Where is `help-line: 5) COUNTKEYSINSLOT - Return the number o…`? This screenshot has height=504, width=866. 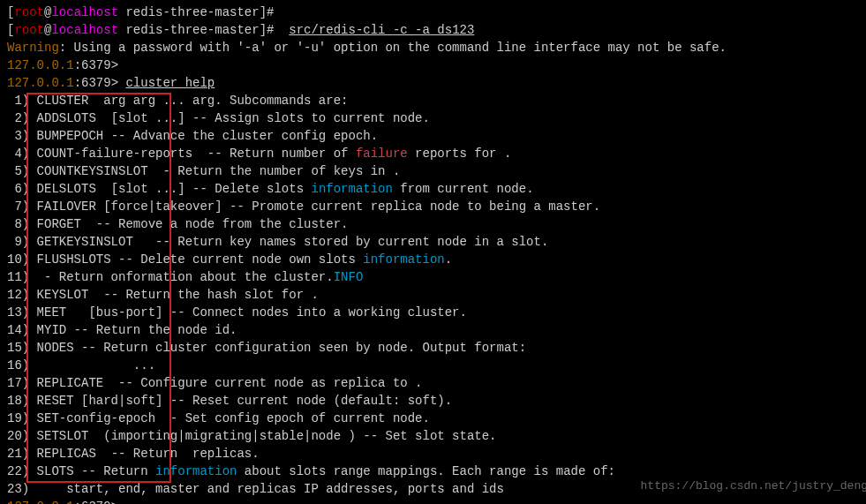 help-line: 5) COUNTKEYSINSLOT - Return the number o… is located at coordinates (436, 171).